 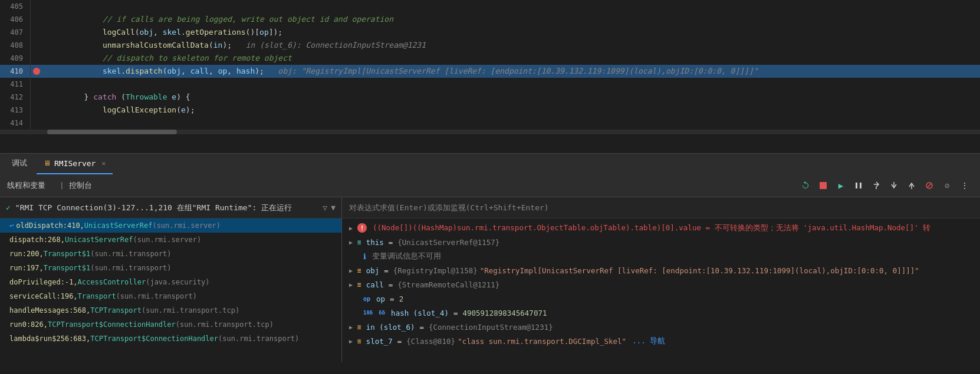 I want to click on frame-pkg-1: (sun.rmi.server), so click(x=167, y=240).